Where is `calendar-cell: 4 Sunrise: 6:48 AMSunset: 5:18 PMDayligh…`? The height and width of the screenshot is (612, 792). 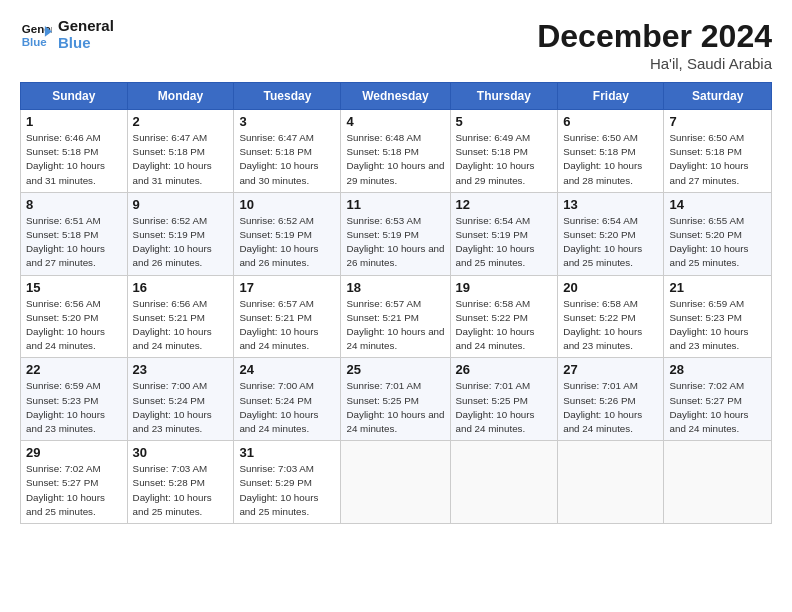 calendar-cell: 4 Sunrise: 6:48 AMSunset: 5:18 PMDayligh… is located at coordinates (396, 152).